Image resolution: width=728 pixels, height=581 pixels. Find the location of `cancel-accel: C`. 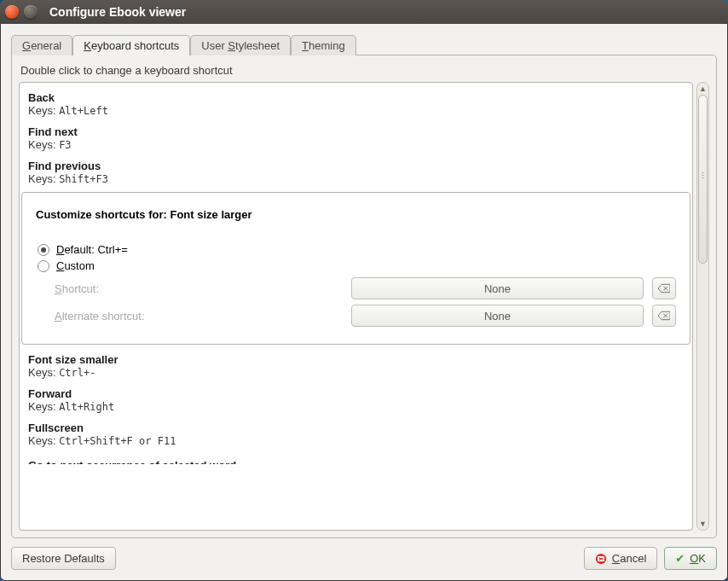

cancel-accel: C is located at coordinates (615, 558).